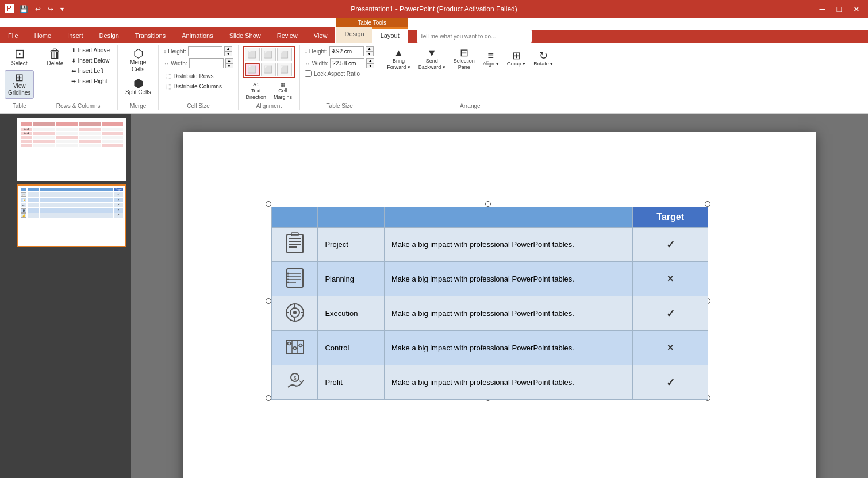 Image resolution: width=868 pixels, height=478 pixels. Describe the element at coordinates (24, 9) in the screenshot. I see `save-btn: 💾` at that location.